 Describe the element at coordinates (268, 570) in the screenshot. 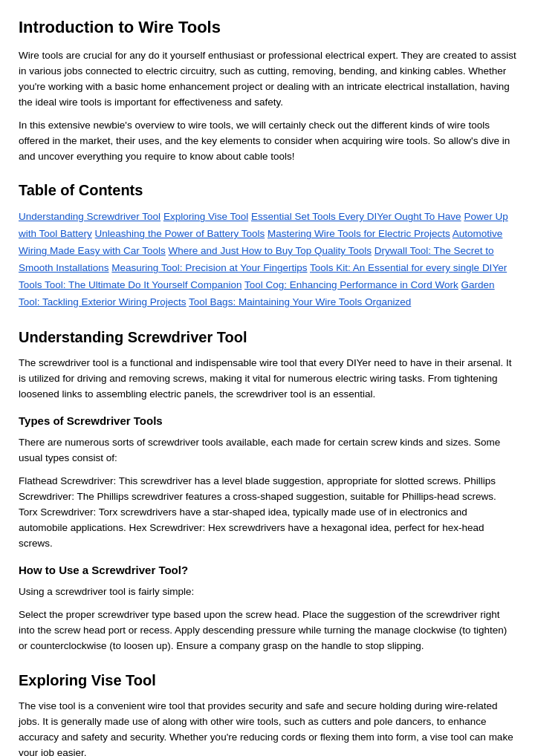

I see `screwdriver-howto-title: How to Use a Screwdriver Tool?` at that location.